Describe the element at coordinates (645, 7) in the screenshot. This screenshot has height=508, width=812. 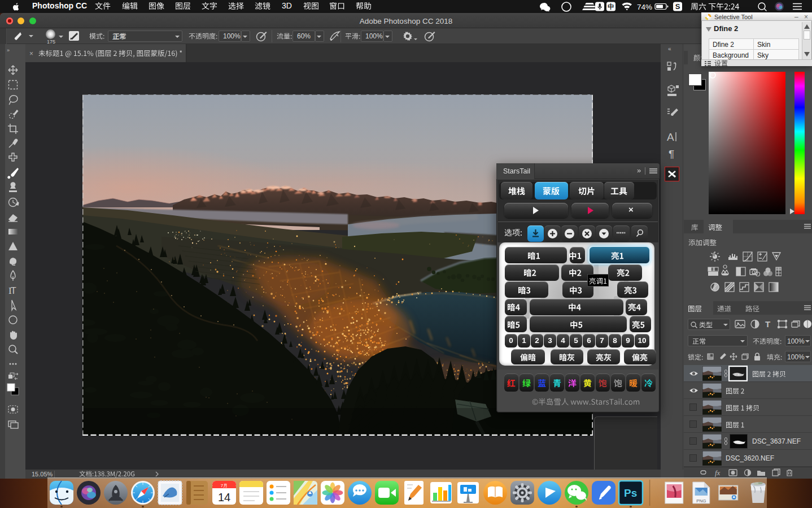
I see `svg-text: 74%` at that location.